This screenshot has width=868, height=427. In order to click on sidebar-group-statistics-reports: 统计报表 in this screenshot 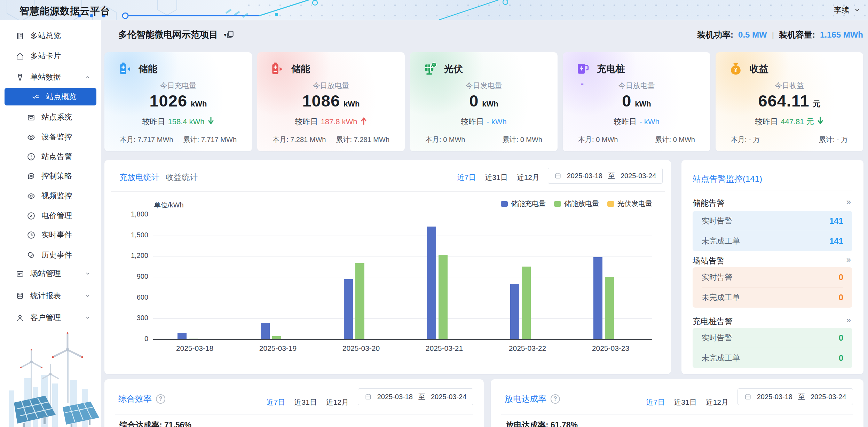, I will do `click(50, 296)`.